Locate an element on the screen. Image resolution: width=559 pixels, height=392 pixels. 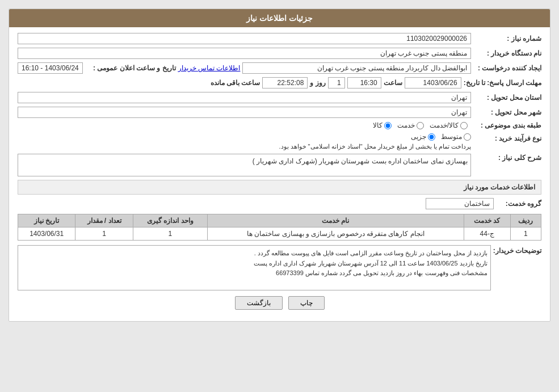
col-row-num: ردیف is located at coordinates (526, 221).